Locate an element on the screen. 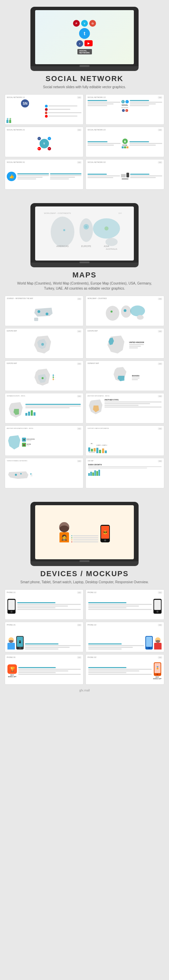 This screenshot has width=169, height=980. slide-m10: SUPPORT STATE/CORPORATION 300 ALL WORKE is located at coordinates (125, 441).